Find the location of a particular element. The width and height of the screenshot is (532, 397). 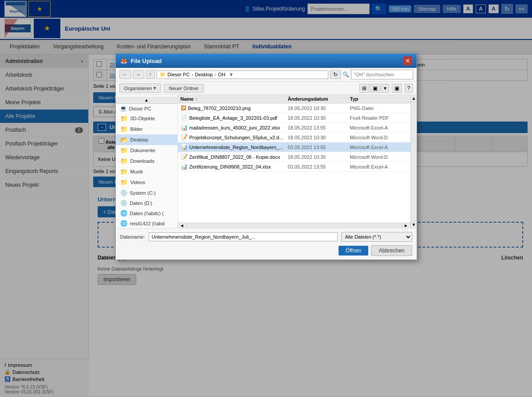

view-list-button: ▣ is located at coordinates (375, 88).